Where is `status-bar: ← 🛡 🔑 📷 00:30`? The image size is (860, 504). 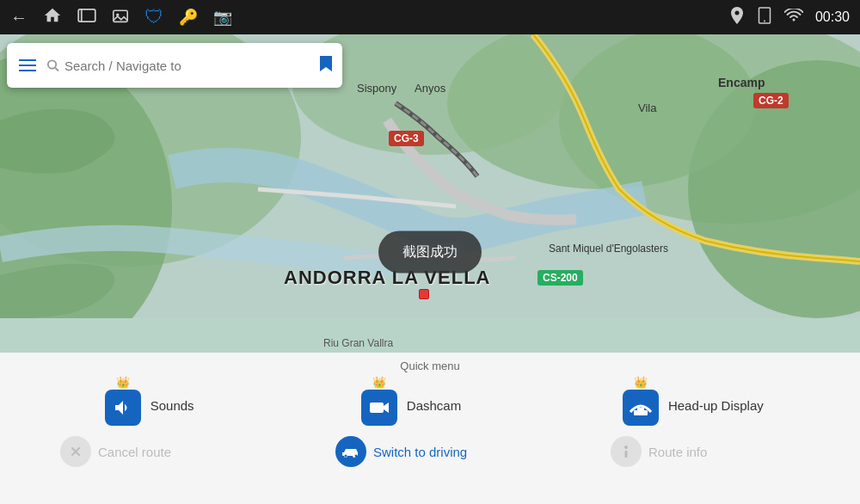
status-bar: ← 🛡 🔑 📷 00:30 is located at coordinates (430, 17).